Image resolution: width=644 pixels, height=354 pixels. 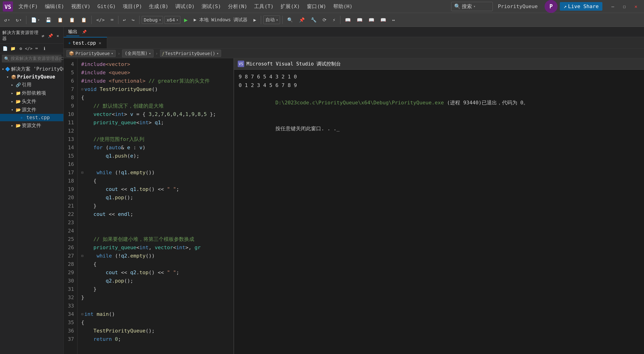 What do you see at coordinates (26, 85) in the screenshot?
I see `ref-label: 引用` at bounding box center [26, 85].